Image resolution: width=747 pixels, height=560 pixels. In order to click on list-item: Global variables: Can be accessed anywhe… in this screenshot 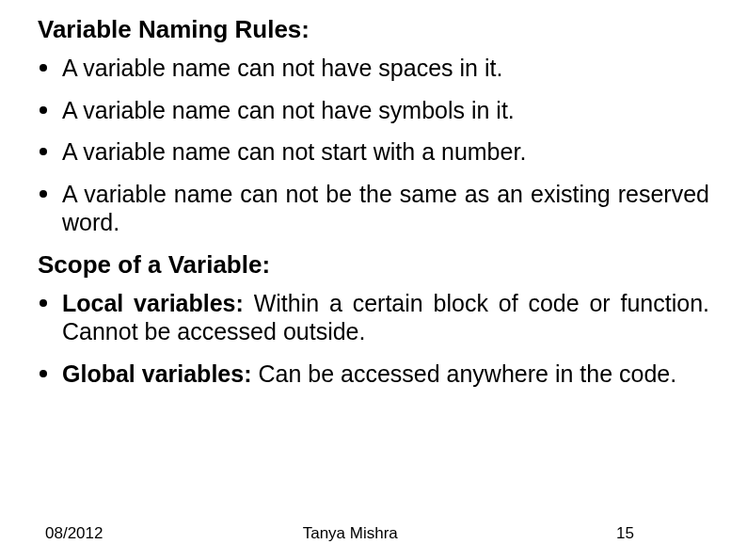, I will do `click(374, 375)`.